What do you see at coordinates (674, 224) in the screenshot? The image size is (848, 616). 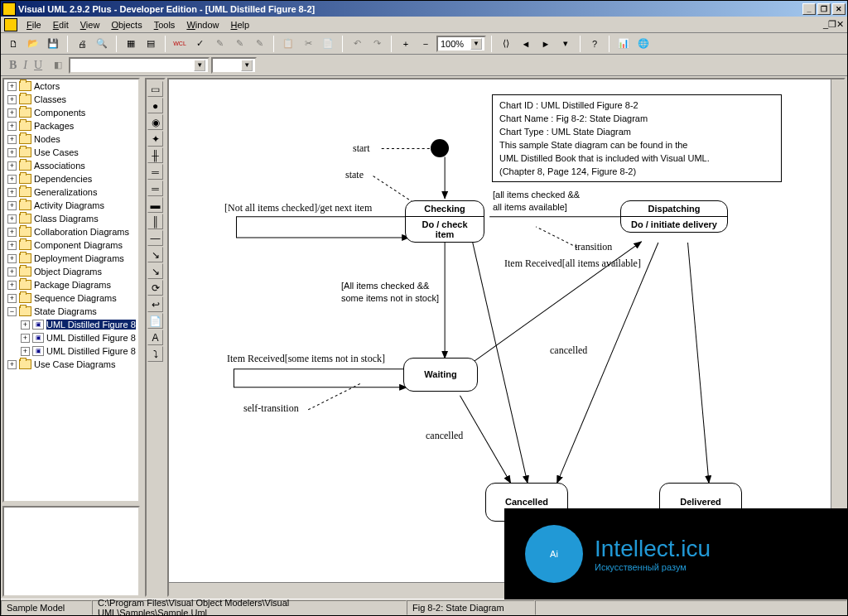 I see `state-do: Do / initiate delivery` at bounding box center [674, 224].